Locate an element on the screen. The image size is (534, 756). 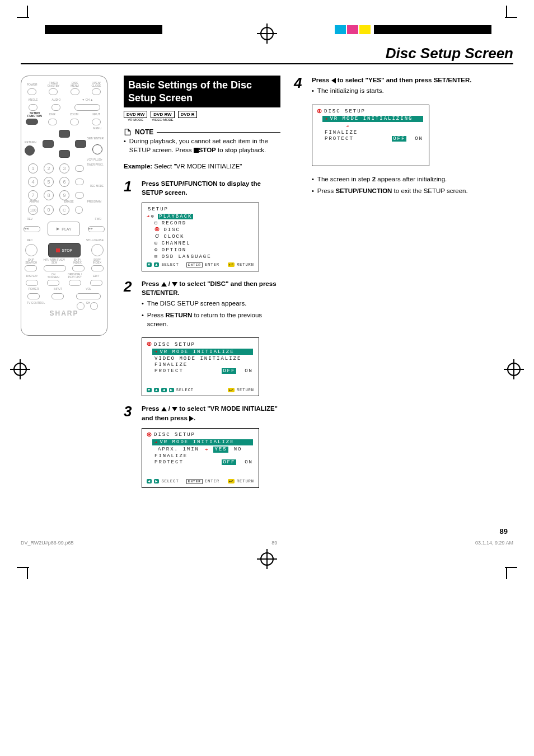
osd-vr-initialize: ⦿DISC SETUP ➔VR MODE INITIALIZE APRX. 1M… is located at coordinates (200, 458).